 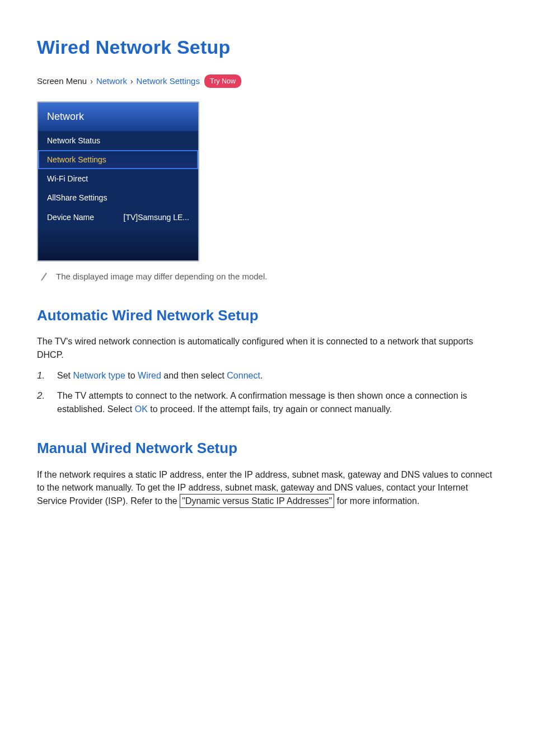 What do you see at coordinates (267, 488) in the screenshot?
I see `manual-para: If the network requires a static IP addr…` at bounding box center [267, 488].